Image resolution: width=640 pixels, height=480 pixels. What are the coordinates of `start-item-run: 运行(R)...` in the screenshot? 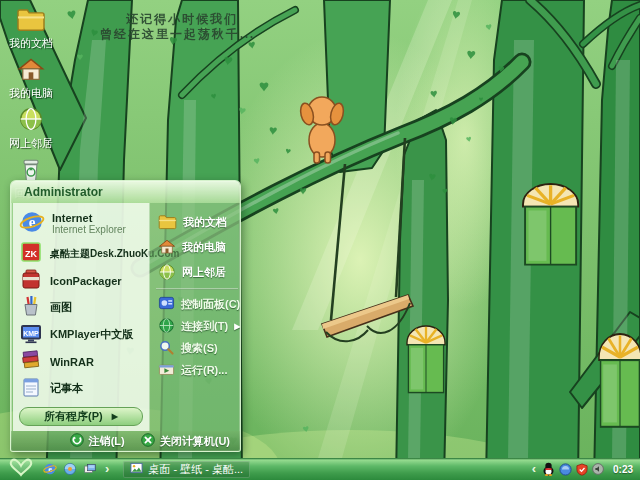 It's located at (196, 370).